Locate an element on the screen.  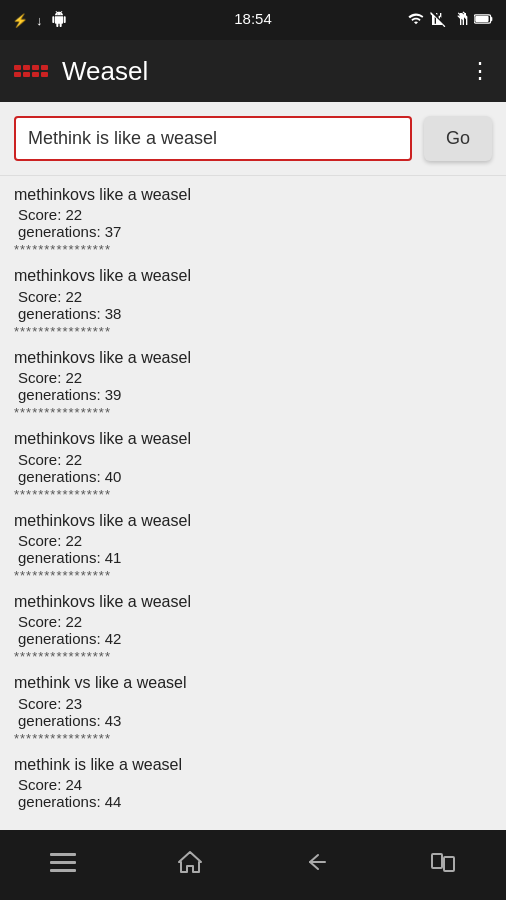
usb-icon: ⚡ is located at coordinates (20, 20).